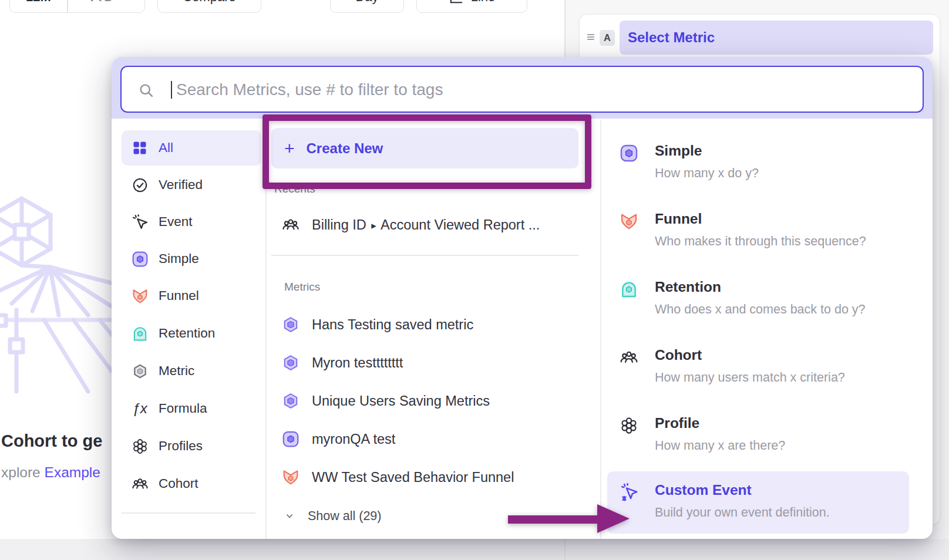 The width and height of the screenshot is (949, 560). Describe the element at coordinates (776, 38) in the screenshot. I see `select-metric-dropdown: Select Metric` at that location.